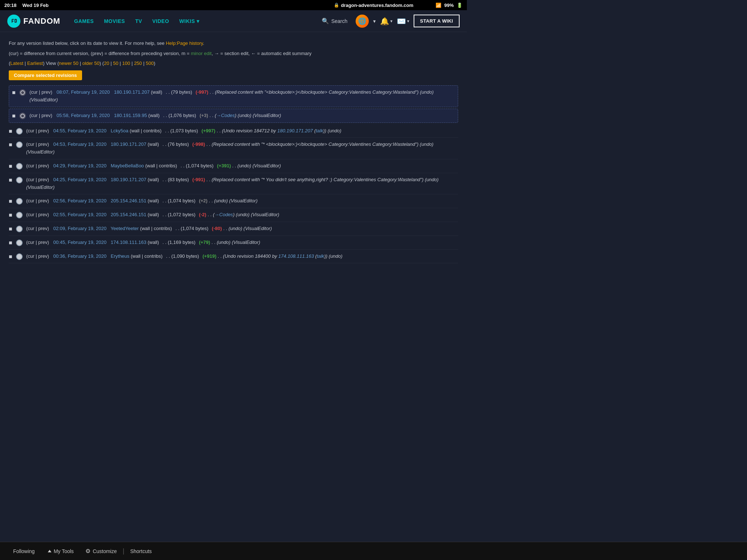  I want to click on newer50-link: newer 50, so click(69, 63).